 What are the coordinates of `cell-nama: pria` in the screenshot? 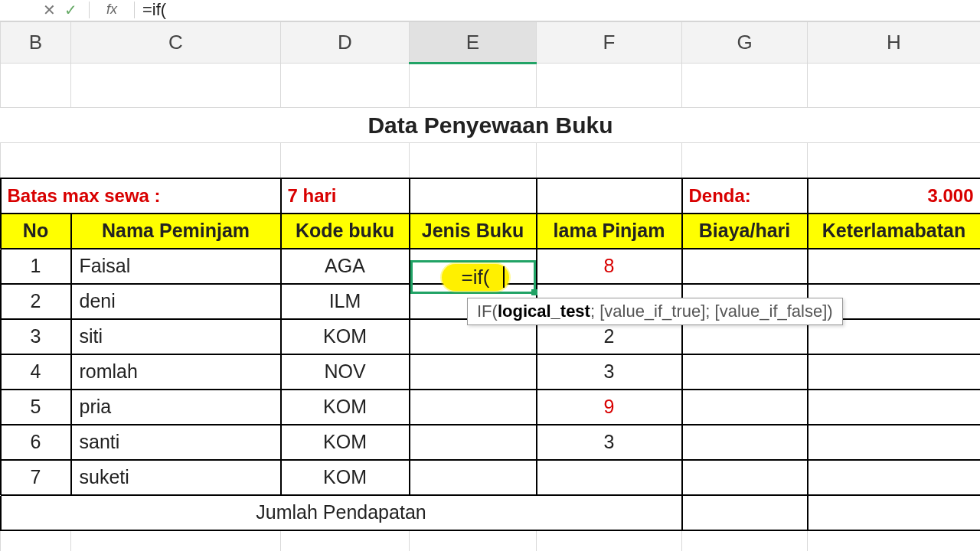 It's located at (176, 407).